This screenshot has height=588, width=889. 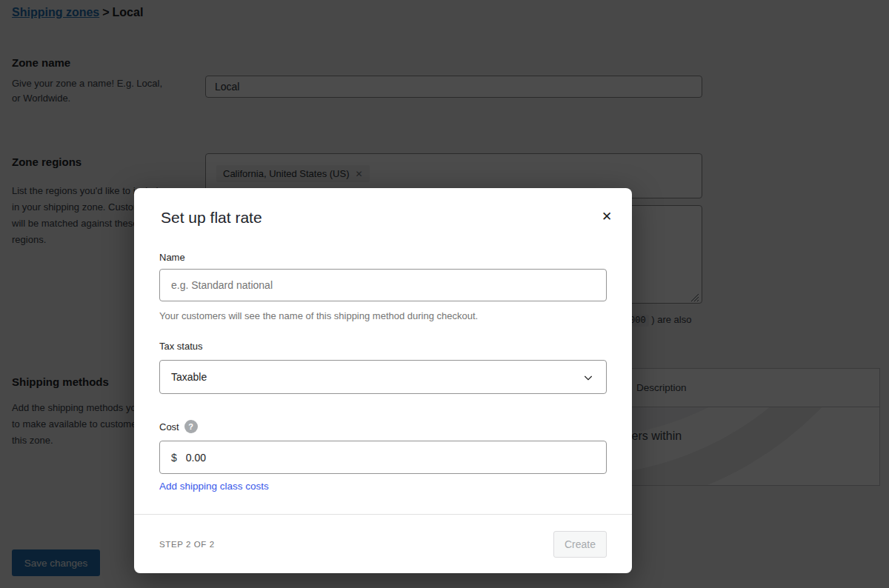 I want to click on tax-status-label: Tax status, so click(x=181, y=347).